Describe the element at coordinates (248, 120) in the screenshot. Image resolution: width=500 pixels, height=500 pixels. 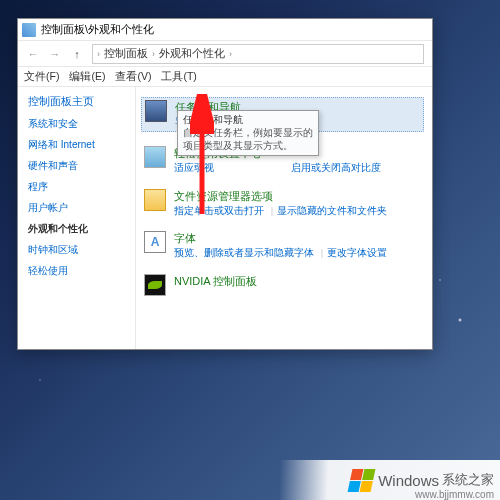
I see `tooltip-title: 任务栏和导航` at that location.